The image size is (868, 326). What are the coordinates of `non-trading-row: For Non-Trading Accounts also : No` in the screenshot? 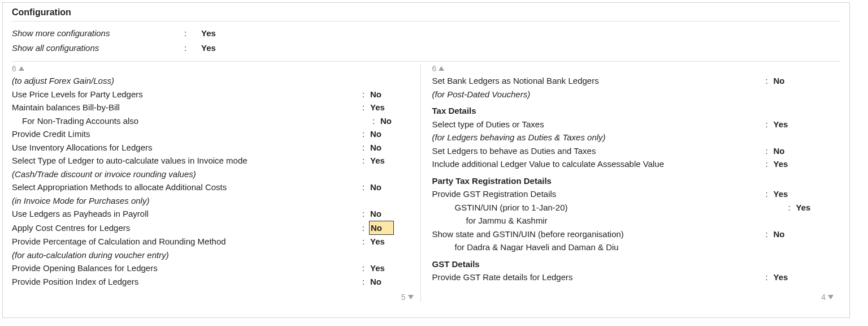 It's located at (215, 121).